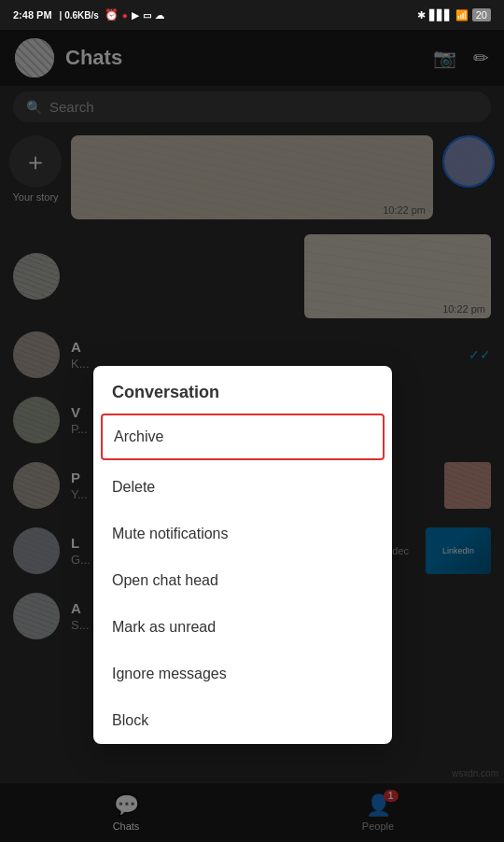  What do you see at coordinates (160, 15) in the screenshot?
I see `messenger-icon: ☁` at bounding box center [160, 15].